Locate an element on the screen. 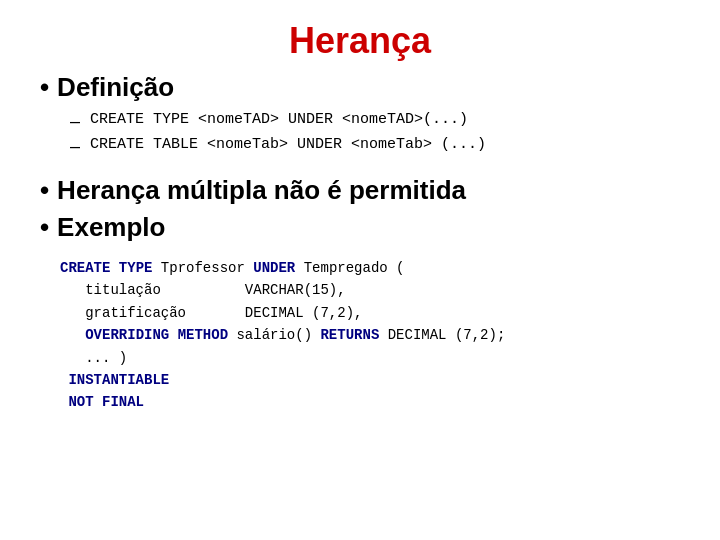  dash-symbol-2: – is located at coordinates (75, 146).